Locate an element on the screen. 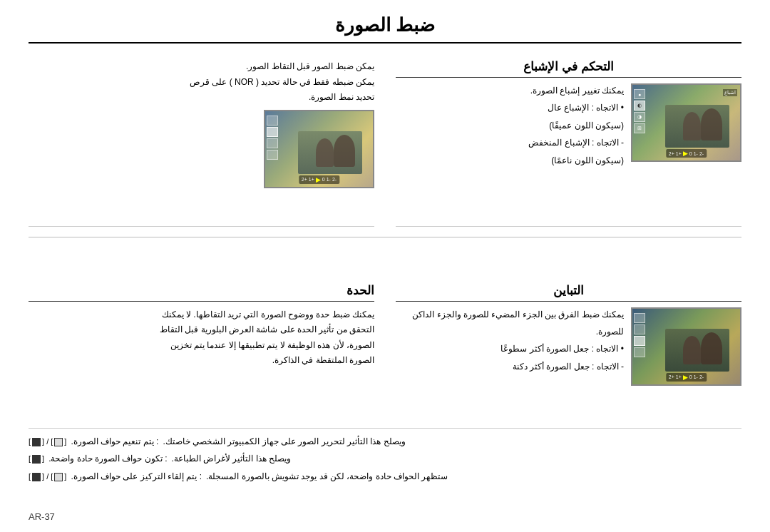 This screenshot has height=532, width=770. saturation-section: التحكم في الإشباع -2 -1 0 ▶ is located at coordinates (569, 141).